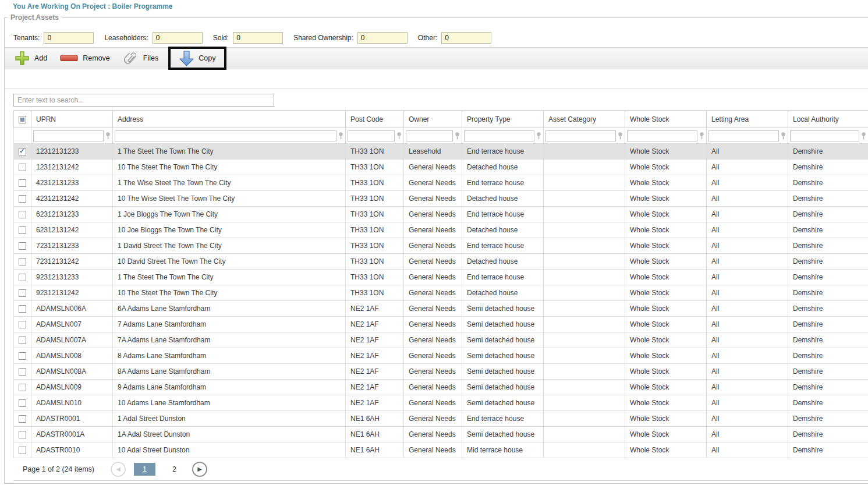  What do you see at coordinates (441, 293) in the screenshot?
I see `table-row: 9231213124210 The Steet The Town The Cit…` at bounding box center [441, 293].